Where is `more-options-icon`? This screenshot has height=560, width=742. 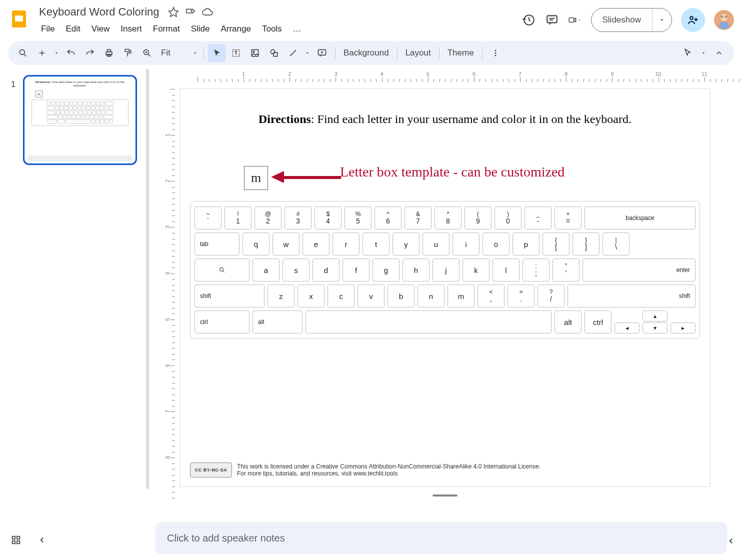
more-options-icon is located at coordinates (496, 53).